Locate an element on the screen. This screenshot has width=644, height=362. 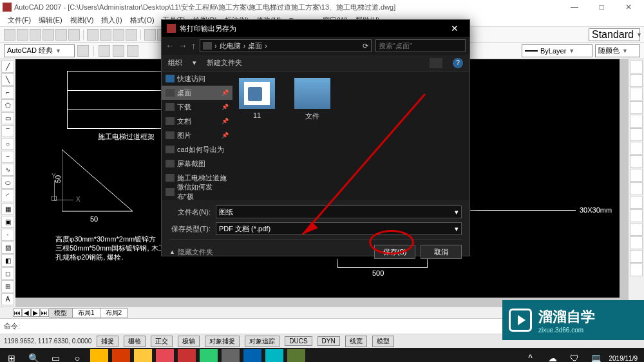
refresh-icon: ⟳ is located at coordinates (366, 46).